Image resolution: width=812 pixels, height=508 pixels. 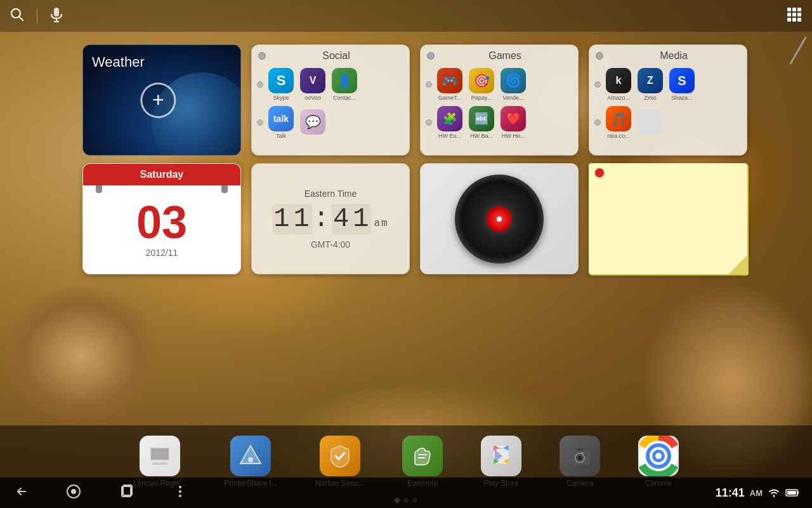 What do you see at coordinates (331, 244) in the screenshot?
I see `clock-gmt: GMT-4:00` at bounding box center [331, 244].